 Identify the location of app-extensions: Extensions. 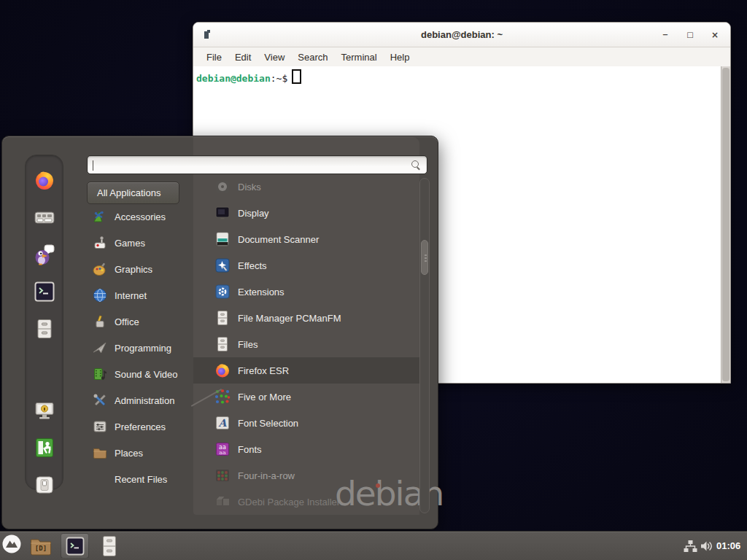
(306, 292).